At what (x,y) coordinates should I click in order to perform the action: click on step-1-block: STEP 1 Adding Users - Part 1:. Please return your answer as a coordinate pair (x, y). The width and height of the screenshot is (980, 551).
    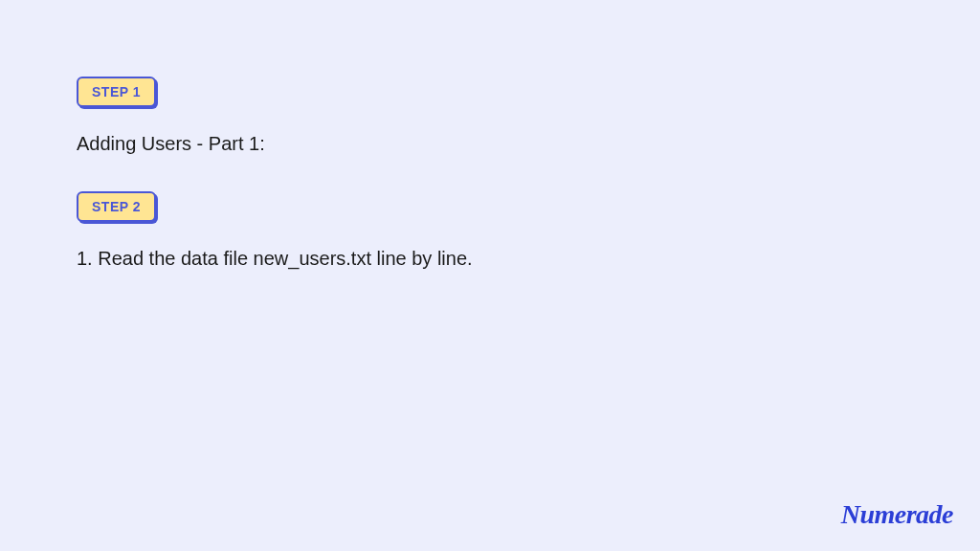
    Looking at the image, I should click on (490, 117).